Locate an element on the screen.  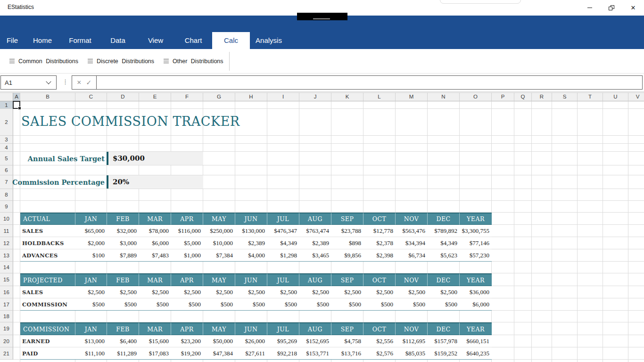
cell: $11,289 is located at coordinates (123, 354).